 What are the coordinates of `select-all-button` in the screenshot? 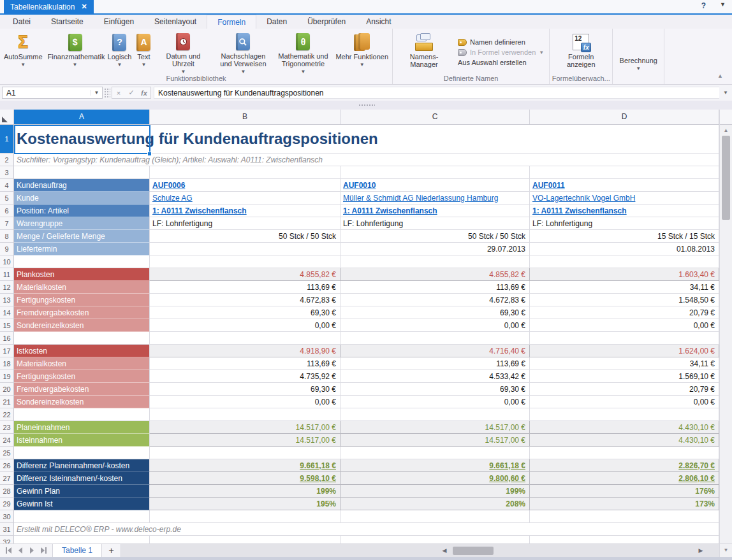 It's located at (7, 117).